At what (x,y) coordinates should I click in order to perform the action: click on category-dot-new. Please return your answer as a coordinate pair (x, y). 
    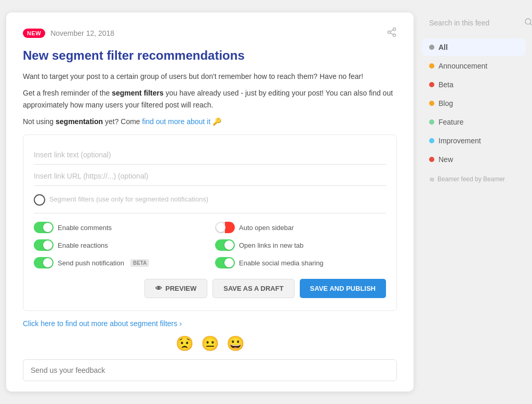
    Looking at the image, I should click on (432, 159).